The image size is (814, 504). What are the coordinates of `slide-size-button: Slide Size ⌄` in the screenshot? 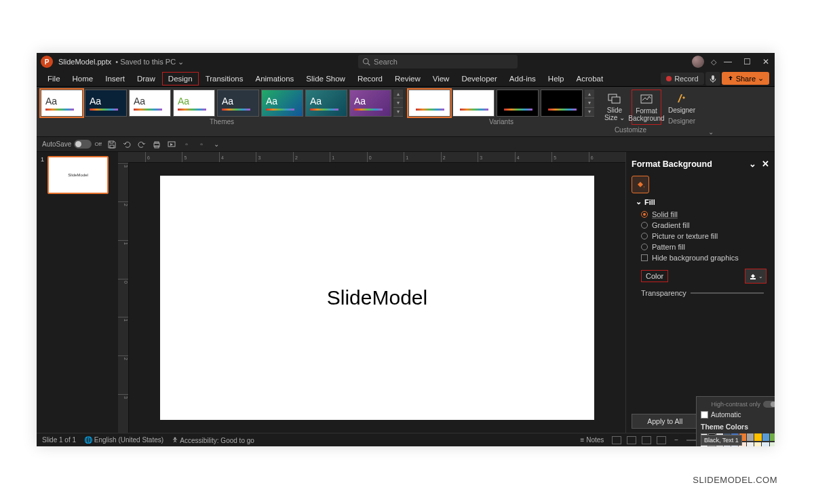 It's located at (615, 107).